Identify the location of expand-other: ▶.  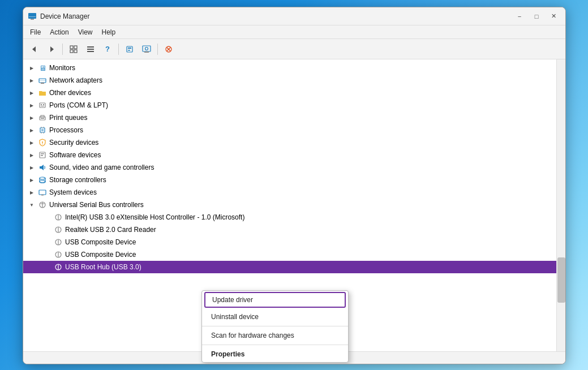
(32, 93).